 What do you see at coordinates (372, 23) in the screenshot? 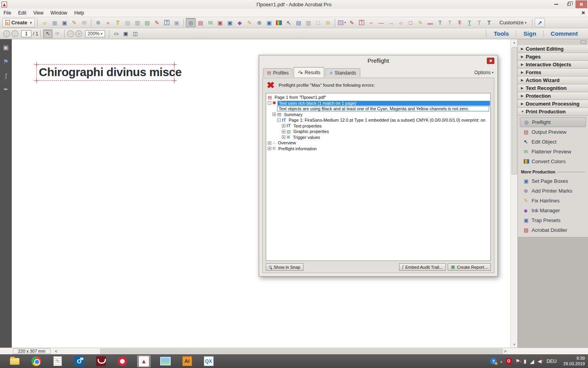
I see `callout-icon: ⌐` at bounding box center [372, 23].